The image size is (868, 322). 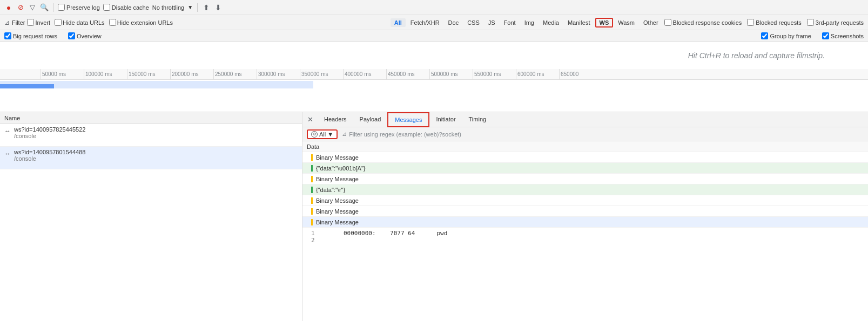 I want to click on record-icon: ●, so click(x=9, y=8).